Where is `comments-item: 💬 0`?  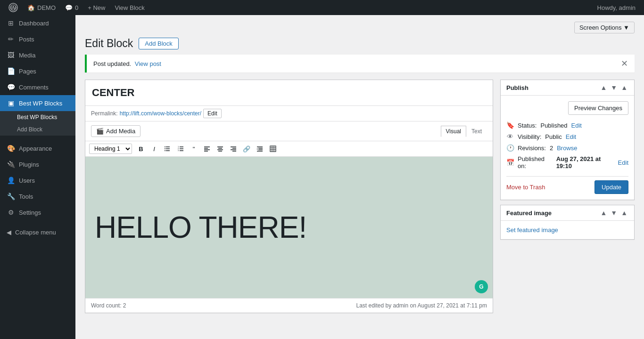 comments-item: 💬 0 is located at coordinates (72, 8).